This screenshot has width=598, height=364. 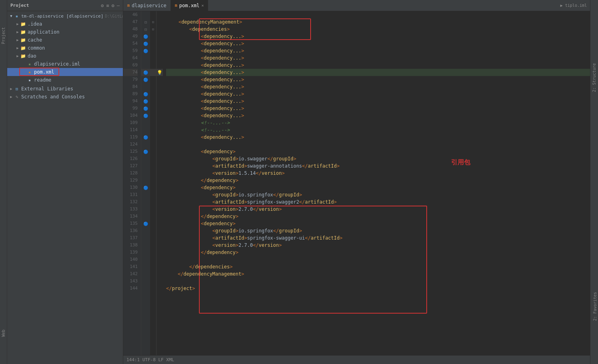 What do you see at coordinates (65, 6) in the screenshot?
I see `panel-header: Project ⚙ ≡ ⚙ —` at bounding box center [65, 6].